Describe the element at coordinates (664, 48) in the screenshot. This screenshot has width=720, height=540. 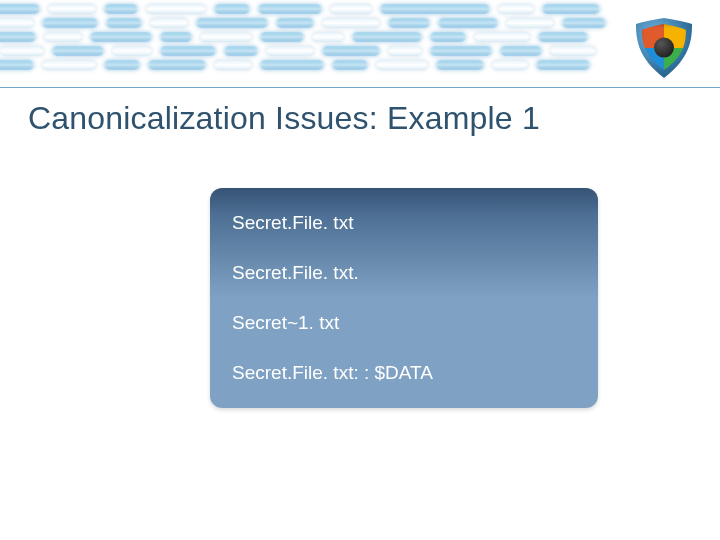
I see `shield-icon` at that location.